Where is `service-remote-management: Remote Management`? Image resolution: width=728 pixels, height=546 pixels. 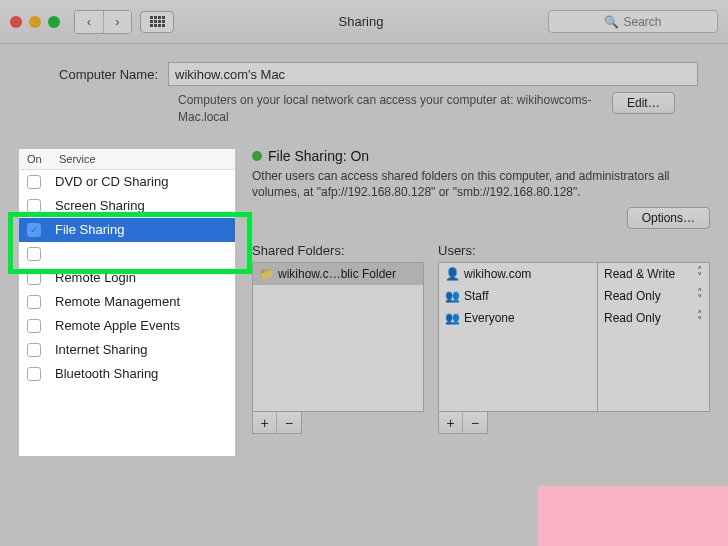 service-remote-management: Remote Management is located at coordinates (127, 302).